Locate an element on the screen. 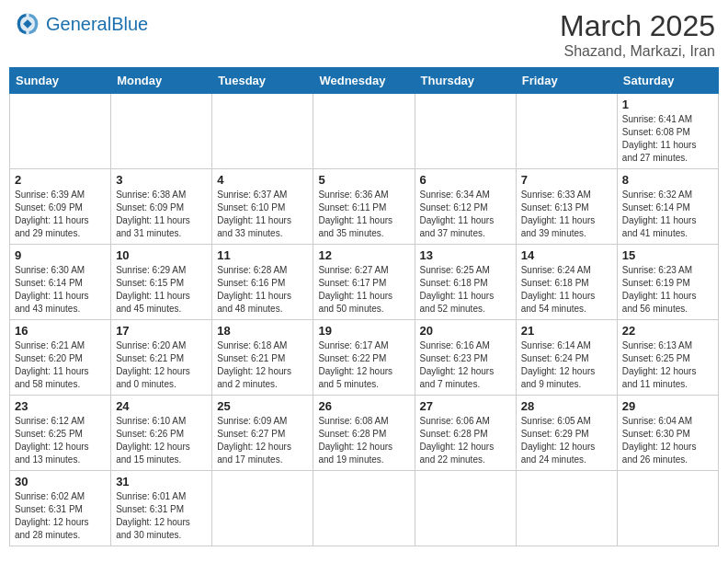  day-number: 10 is located at coordinates (162, 256).